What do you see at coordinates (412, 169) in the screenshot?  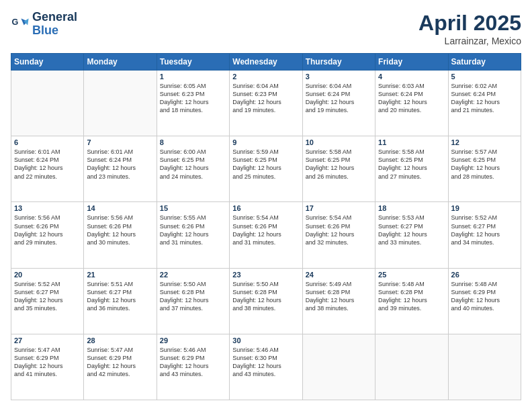 I see `day-cell: 11Sunrise: 5:58 AM Sunset: 6:25 PM Dayli…` at bounding box center [412, 169].